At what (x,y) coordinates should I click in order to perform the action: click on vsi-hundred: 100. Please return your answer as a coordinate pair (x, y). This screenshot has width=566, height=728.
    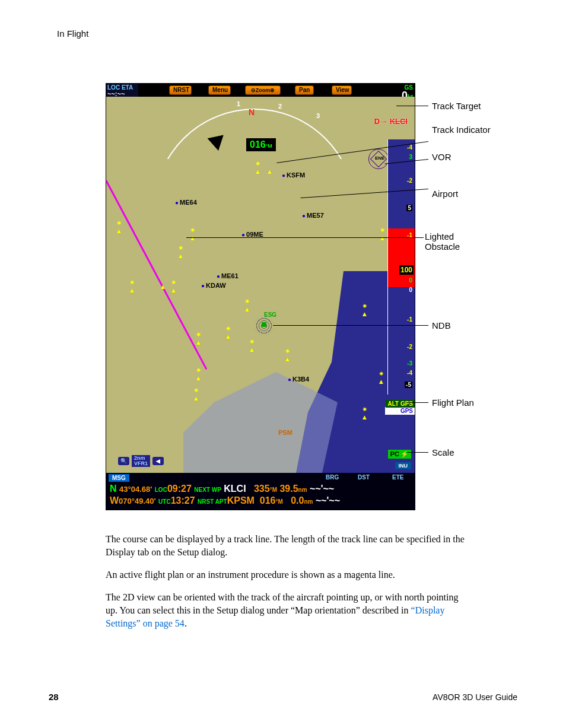
    Looking at the image, I should click on (406, 270).